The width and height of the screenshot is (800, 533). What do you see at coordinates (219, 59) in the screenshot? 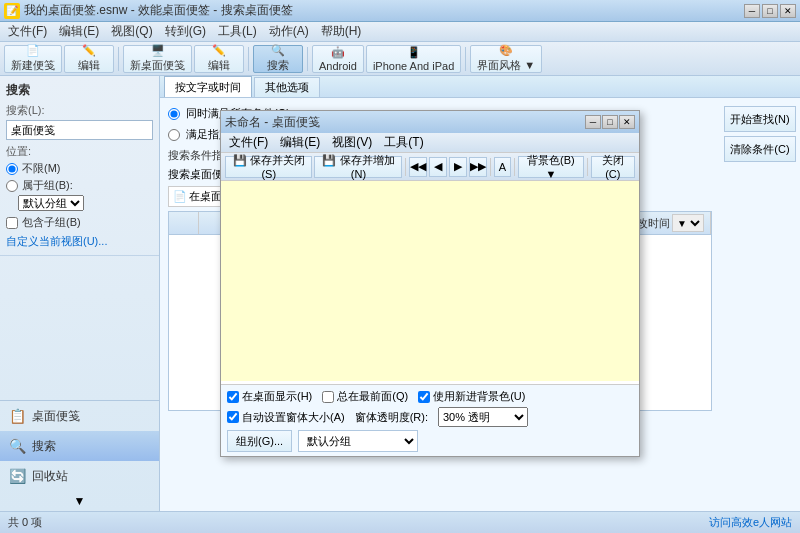
I see `toolbar-edit2: ✏️ 编辑` at bounding box center [219, 59].